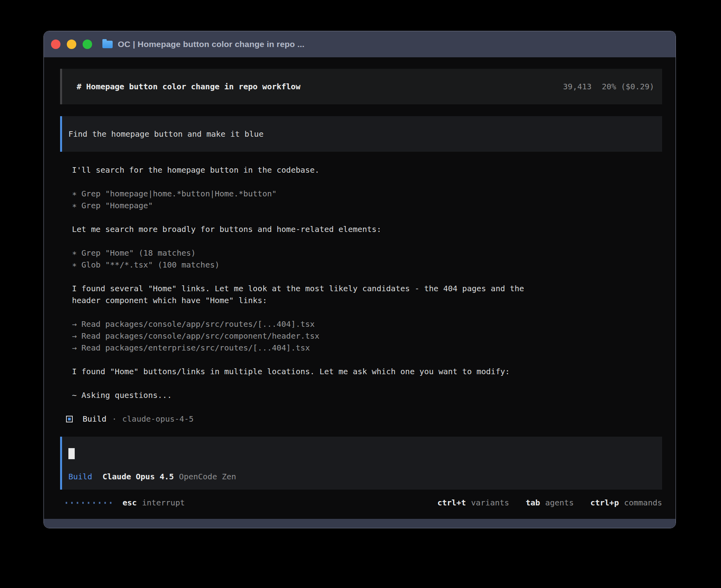  What do you see at coordinates (367, 371) in the screenshot?
I see `paragraph-text: I found "Home" buttons/links in multiple…` at bounding box center [367, 371].